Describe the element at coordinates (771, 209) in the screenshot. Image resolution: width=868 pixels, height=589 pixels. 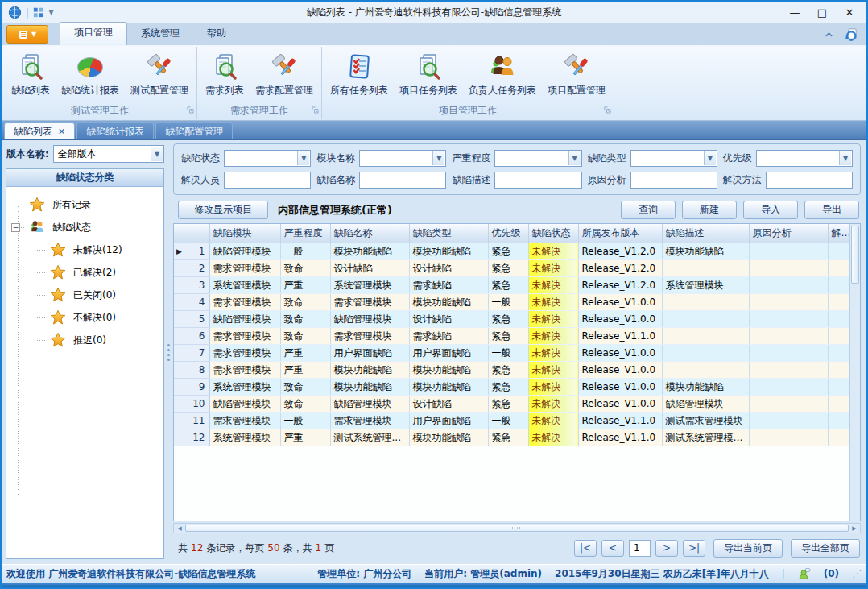
I see `action-button: 导入` at that location.